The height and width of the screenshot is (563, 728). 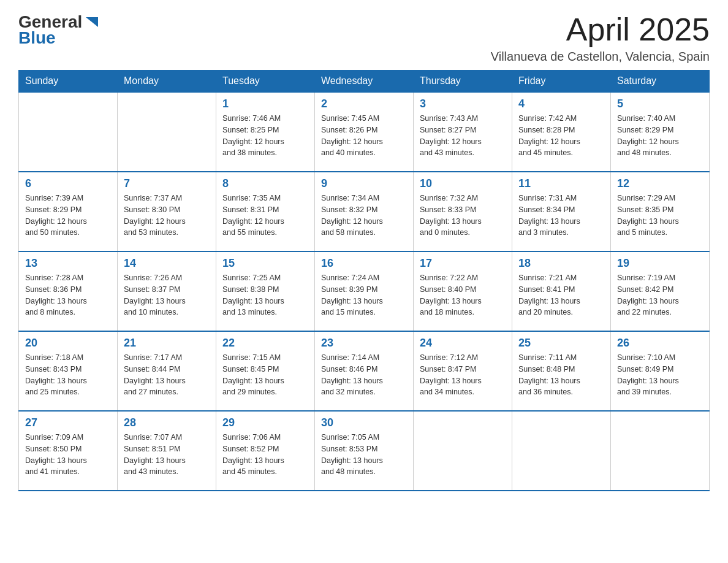 I want to click on day-number: 17, so click(x=463, y=264).